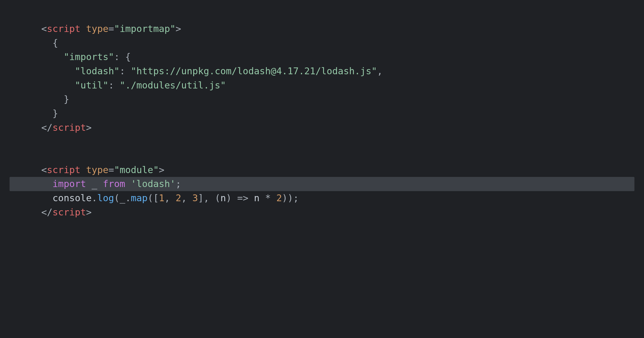 Image resolution: width=644 pixels, height=338 pixels. I want to click on code-token: "util", so click(92, 85).